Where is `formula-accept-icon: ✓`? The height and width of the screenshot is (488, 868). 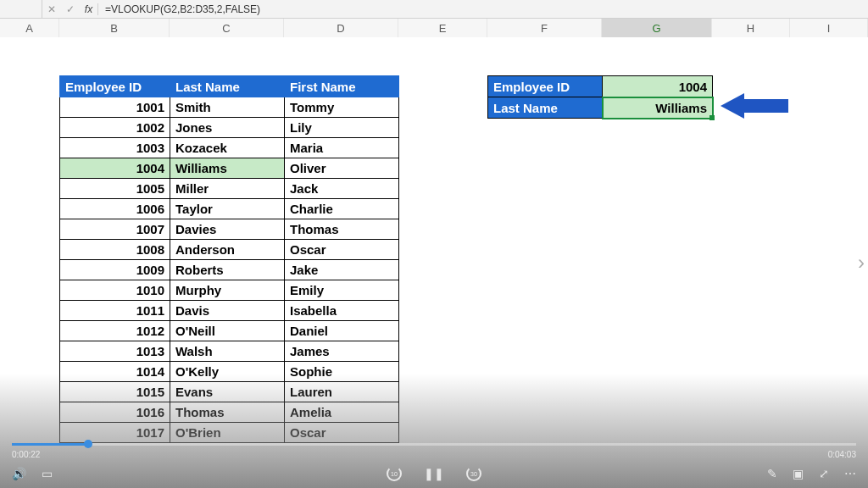 formula-accept-icon: ✓ is located at coordinates (70, 9).